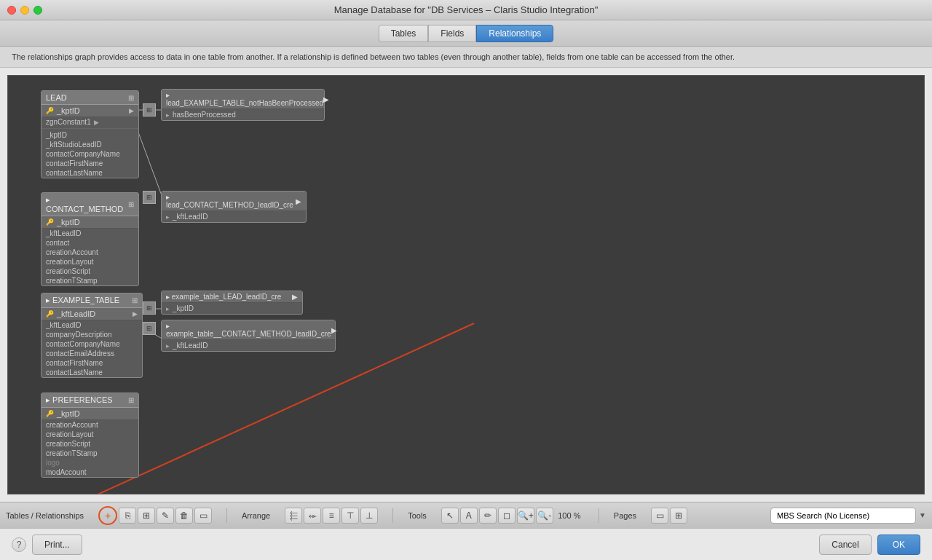  I want to click on expand-button: ⊞, so click(146, 516).